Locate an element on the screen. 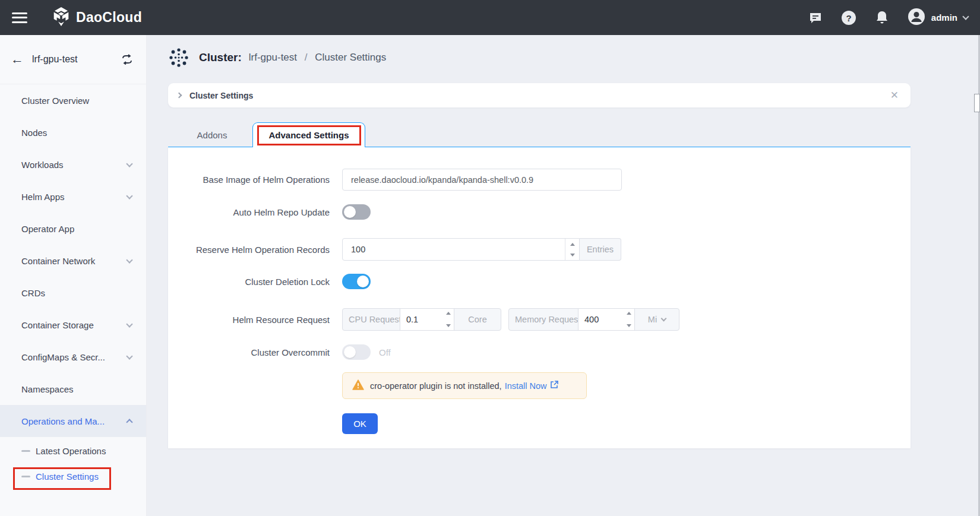 This screenshot has width=980, height=516. page-header: Cluster: lrf-gpu-test / Cluster Settings is located at coordinates (277, 58).